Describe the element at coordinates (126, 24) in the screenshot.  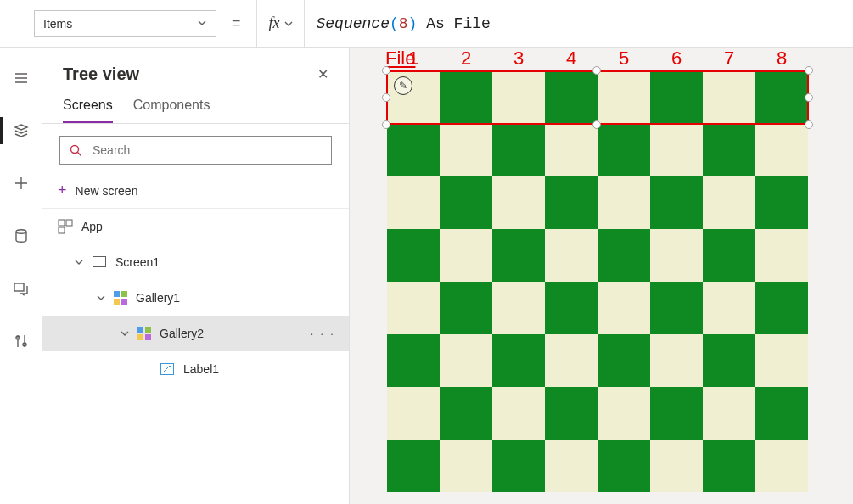
I see `property-dropdown: Items` at that location.